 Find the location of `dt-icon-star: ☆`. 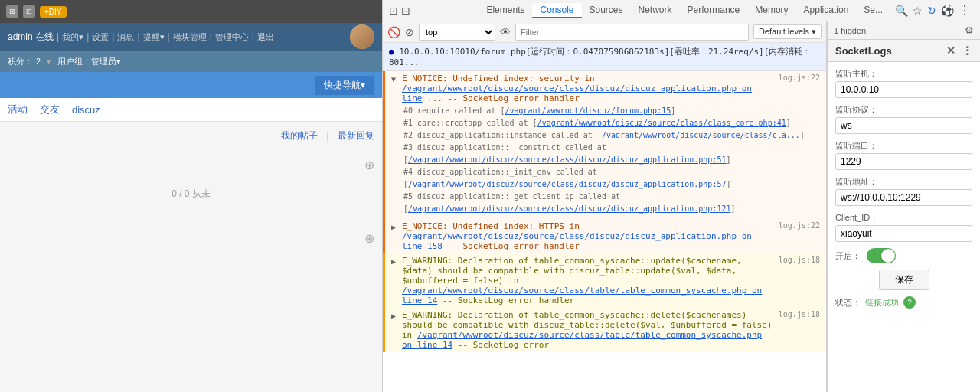

dt-icon-star: ☆ is located at coordinates (917, 11).